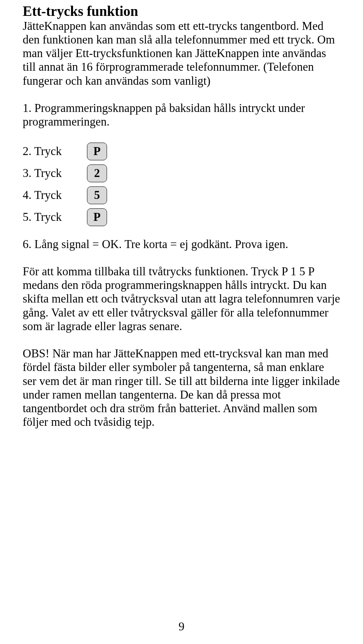 The width and height of the screenshot is (363, 644). What do you see at coordinates (55, 217) in the screenshot?
I see `step-5-label: 5. Tryck` at bounding box center [55, 217].